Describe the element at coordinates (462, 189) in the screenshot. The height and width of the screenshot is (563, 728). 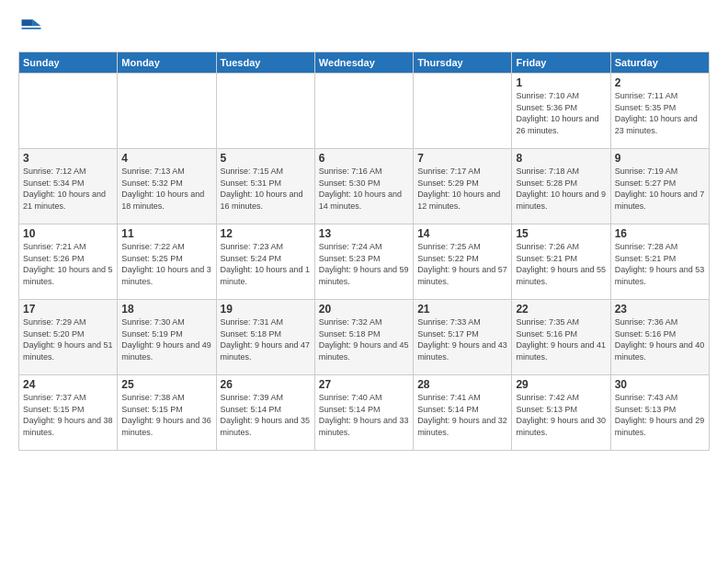
I see `day-info: Sunrise: 7:17 AM Sunset: 5:29 PM Dayligh…` at that location.